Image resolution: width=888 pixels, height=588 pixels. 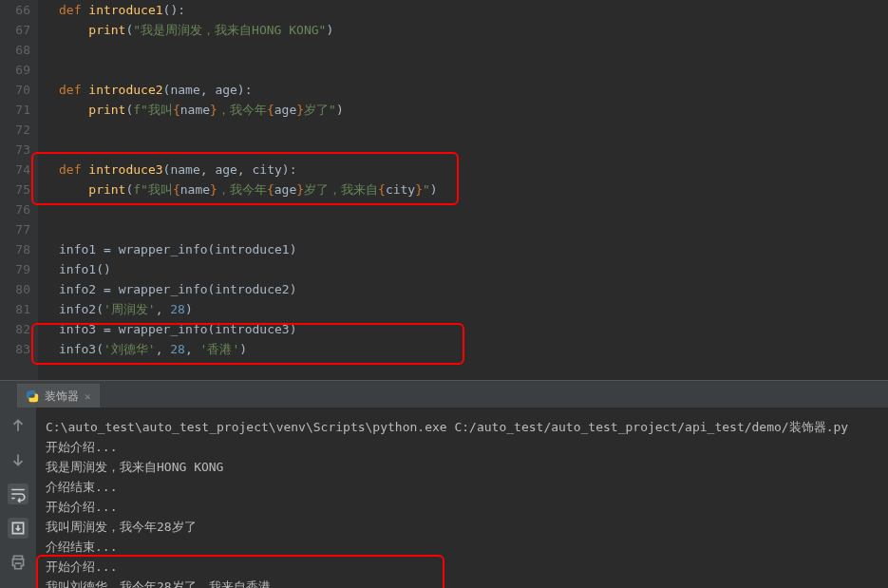 What do you see at coordinates (15, 110) in the screenshot?
I see `line-number: 71` at bounding box center [15, 110].